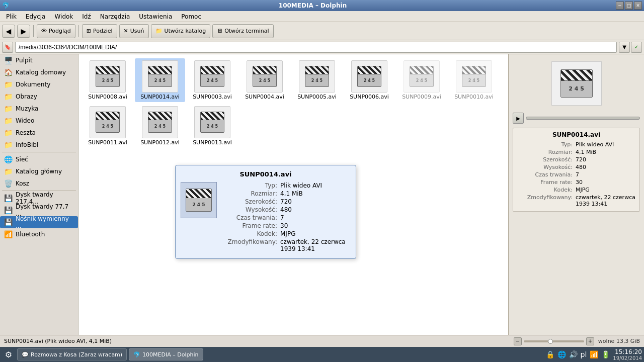  I want to click on sidebar-item-network: 🌐 Sieć, so click(39, 159).